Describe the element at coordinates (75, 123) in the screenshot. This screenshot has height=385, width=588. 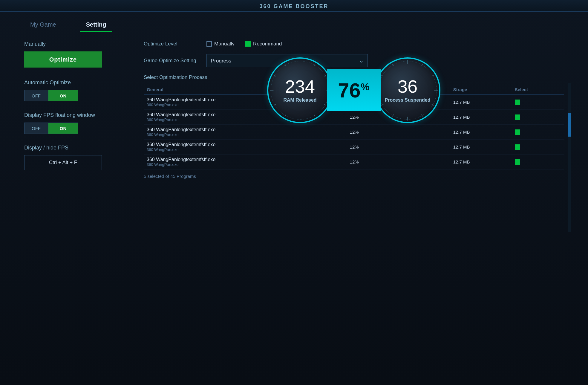
I see `display-fps-section: Display FPS floationg window OFF ON` at that location.